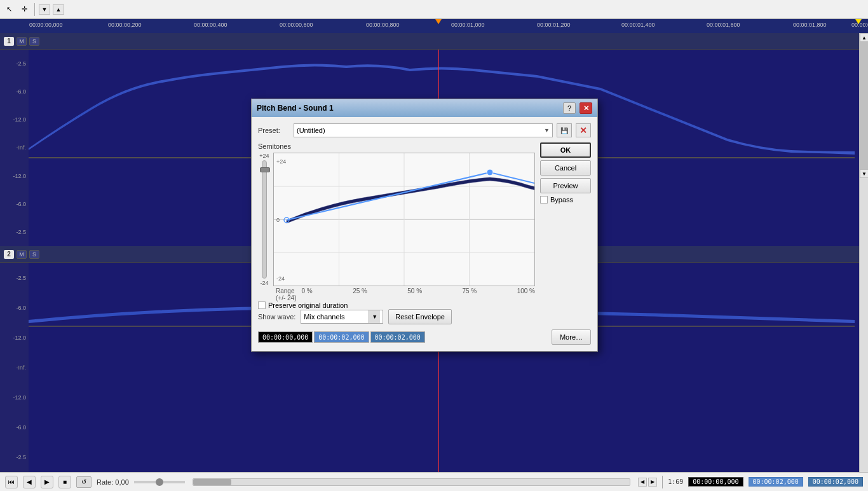 The image size is (868, 491). I want to click on ruler-tick-9: 00:00:01,800, so click(810, 25).